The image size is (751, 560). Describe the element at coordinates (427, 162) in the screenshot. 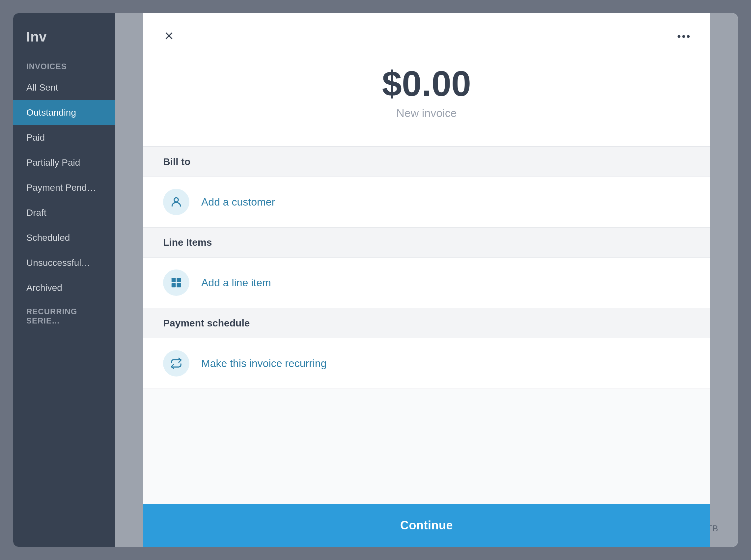

I see `bill-to-header: Bill to` at that location.